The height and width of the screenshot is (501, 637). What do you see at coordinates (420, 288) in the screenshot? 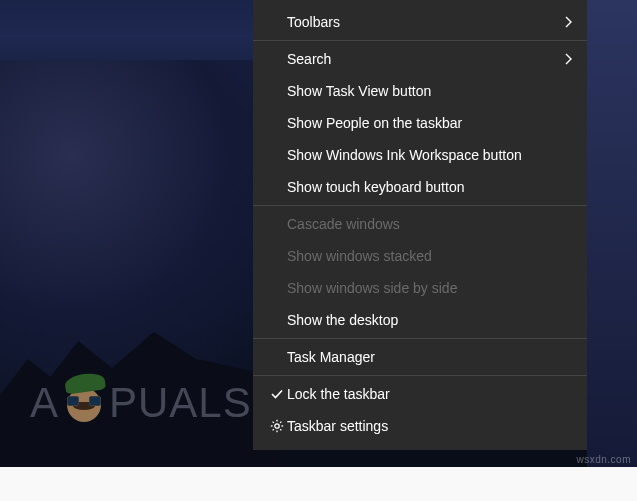
I see `menu-item-side-by-side: Show windows side by side` at bounding box center [420, 288].